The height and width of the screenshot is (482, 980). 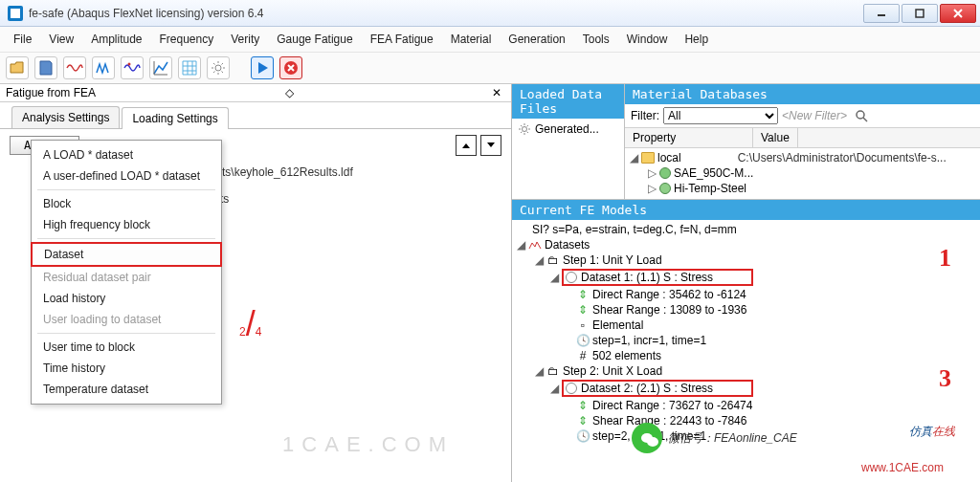 I want to click on pane-header: Fatigue from FEA ◇ ✕, so click(x=256, y=94).